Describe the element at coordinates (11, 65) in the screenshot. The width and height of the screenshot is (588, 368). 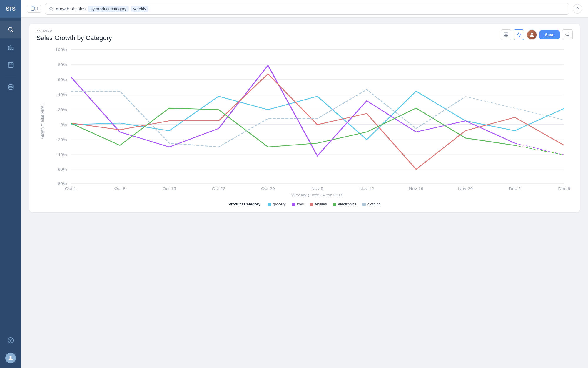
I see `sidebar-item-calendar` at that location.